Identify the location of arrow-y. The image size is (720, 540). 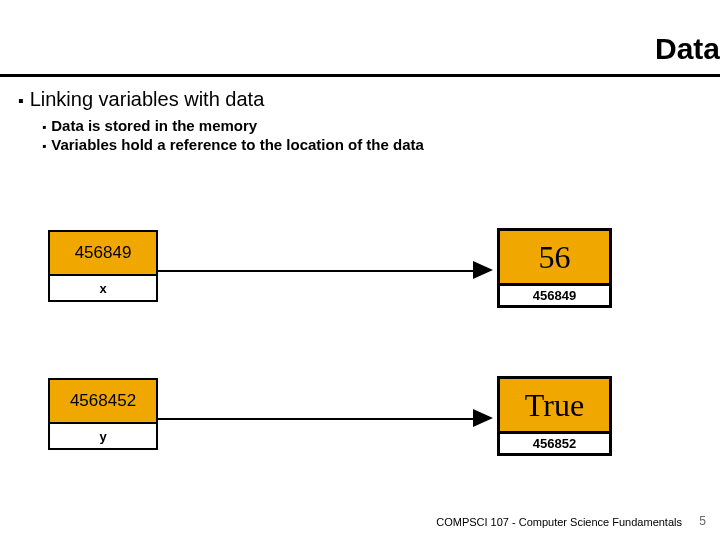
(316, 419).